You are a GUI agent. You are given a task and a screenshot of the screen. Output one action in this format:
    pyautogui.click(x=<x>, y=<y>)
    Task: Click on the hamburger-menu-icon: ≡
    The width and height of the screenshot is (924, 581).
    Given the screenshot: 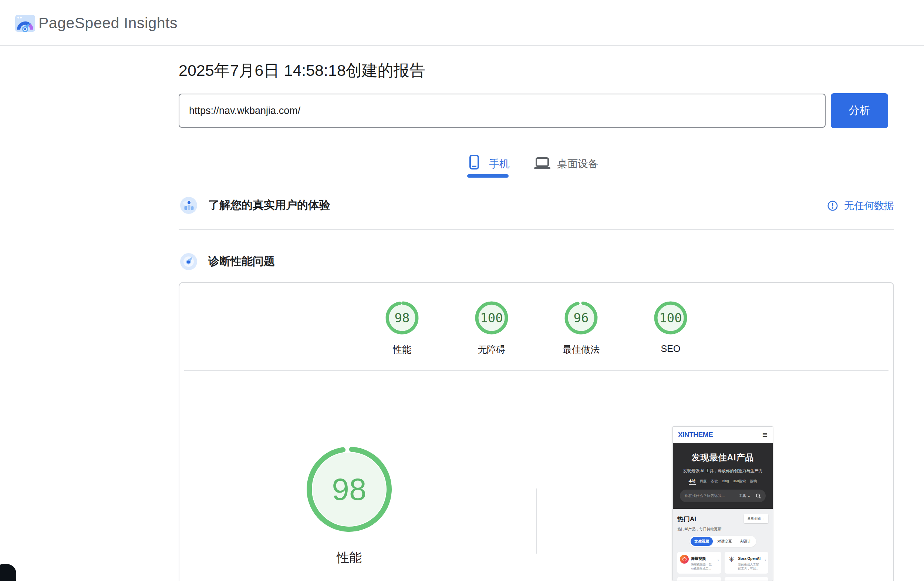 What is the action you would take?
    pyautogui.click(x=765, y=435)
    